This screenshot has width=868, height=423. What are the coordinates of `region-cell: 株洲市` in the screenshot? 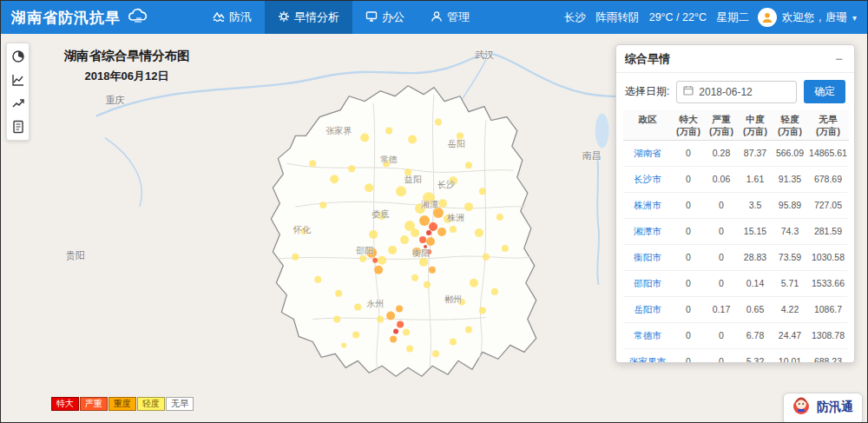 It's located at (648, 205).